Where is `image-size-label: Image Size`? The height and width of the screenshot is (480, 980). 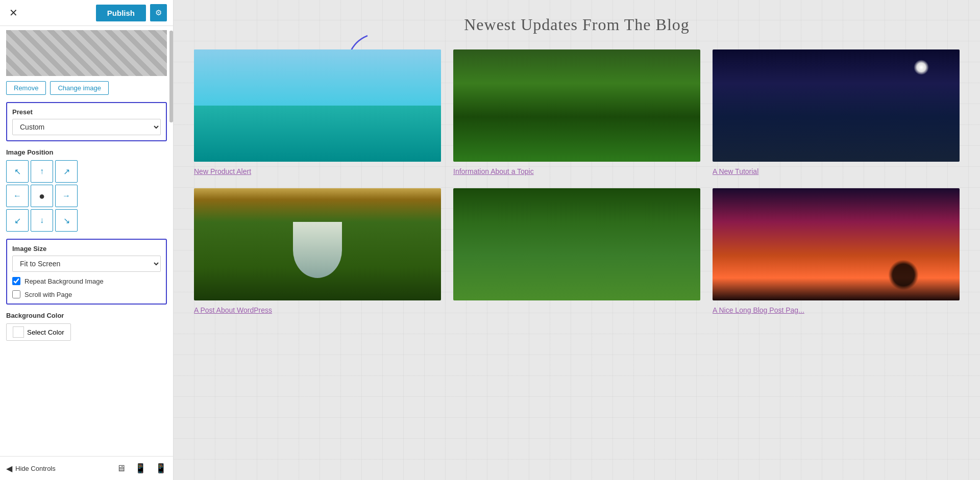
image-size-label: Image Size is located at coordinates (87, 249).